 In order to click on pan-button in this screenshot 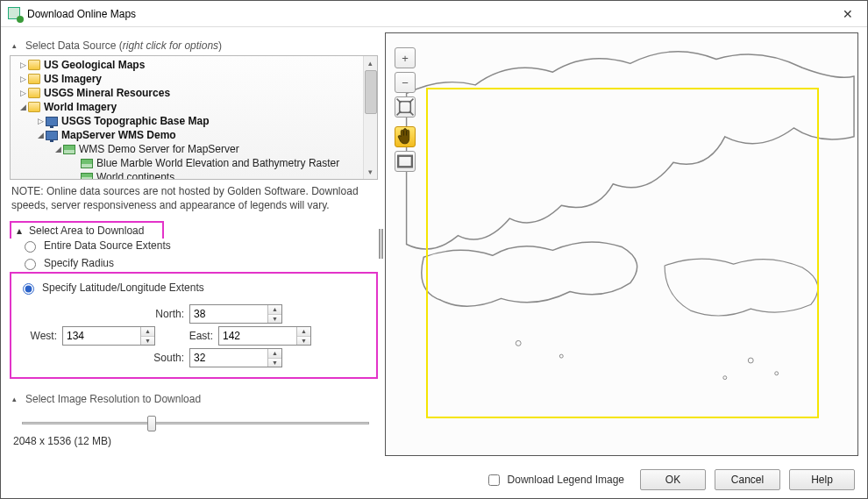, I will do `click(405, 137)`.